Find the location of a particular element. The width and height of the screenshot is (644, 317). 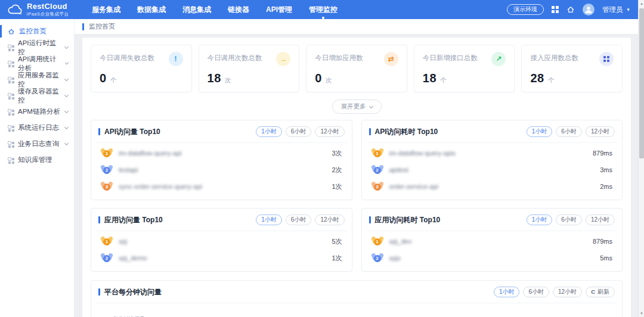

nav-item-message-integration: 消息集成 is located at coordinates (197, 10).